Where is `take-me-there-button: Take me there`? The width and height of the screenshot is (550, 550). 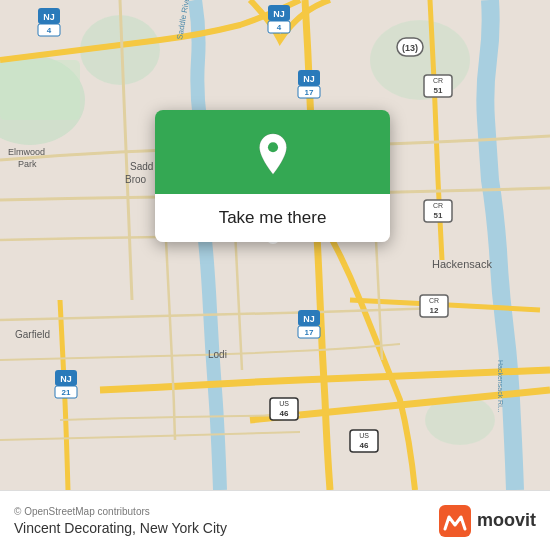
take-me-there-button: Take me there is located at coordinates (272, 218).